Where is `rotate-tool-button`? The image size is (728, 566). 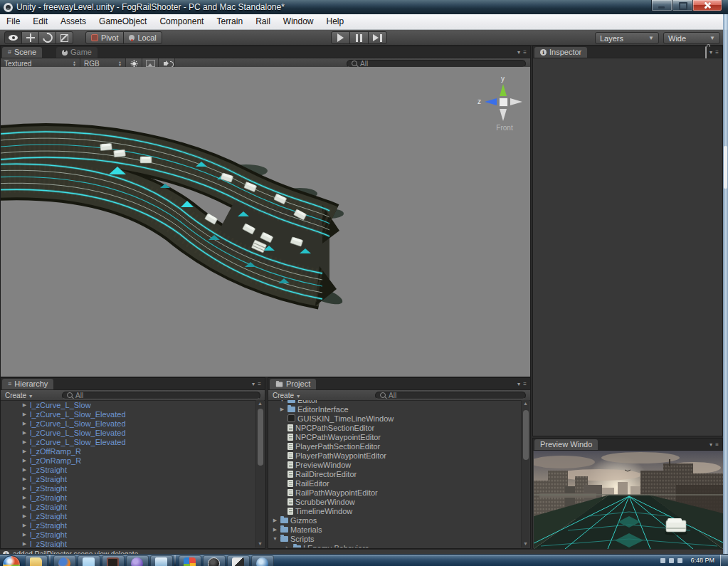 rotate-tool-button is located at coordinates (47, 38).